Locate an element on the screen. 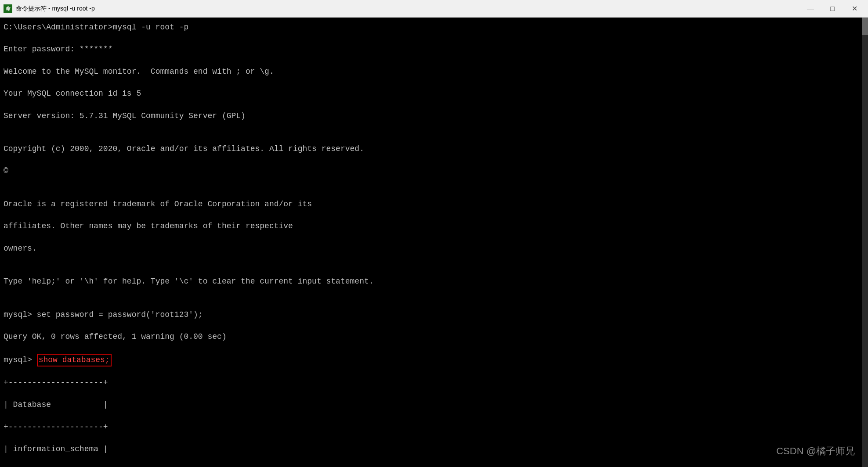 The width and height of the screenshot is (868, 467). scrollbar-thumb is located at coordinates (865, 26).